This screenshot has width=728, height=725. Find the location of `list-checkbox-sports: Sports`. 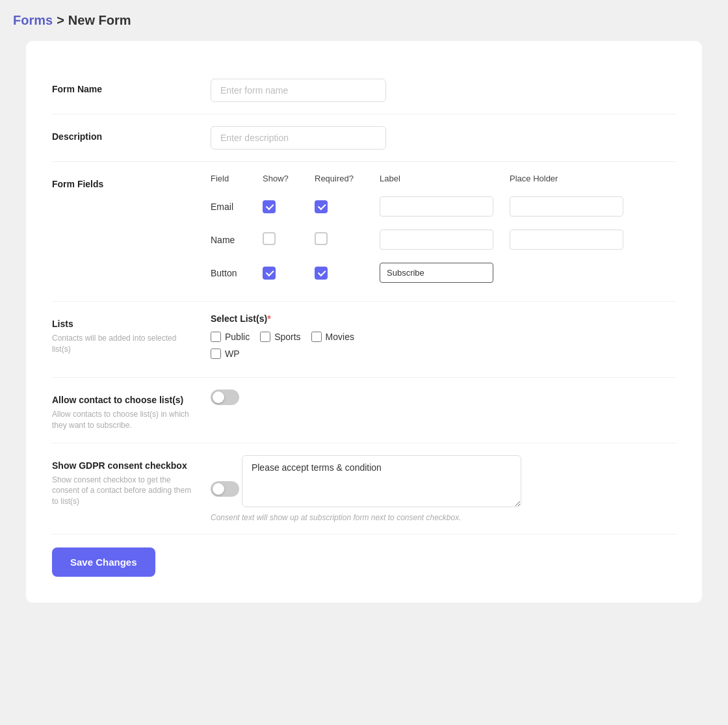

list-checkbox-sports: Sports is located at coordinates (280, 337).